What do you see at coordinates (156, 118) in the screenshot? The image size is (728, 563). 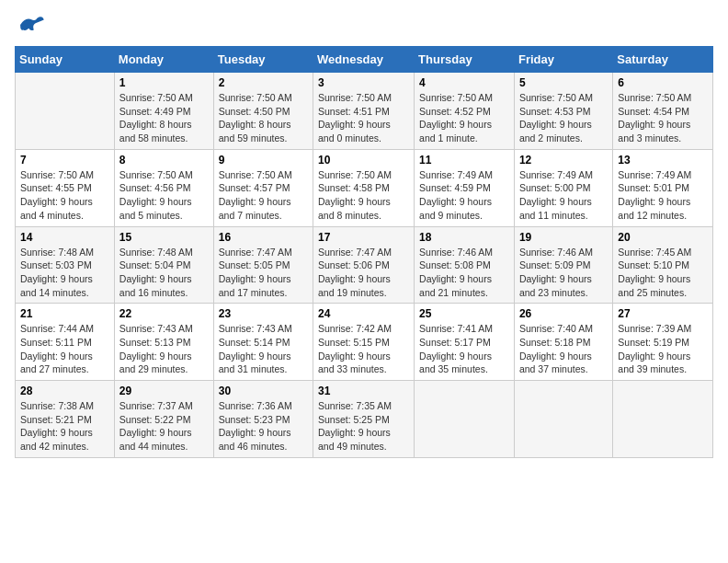 I see `day-info: Sunrise: 7:50 AMSunset: 4:49 PMDaylight:…` at bounding box center [156, 118].